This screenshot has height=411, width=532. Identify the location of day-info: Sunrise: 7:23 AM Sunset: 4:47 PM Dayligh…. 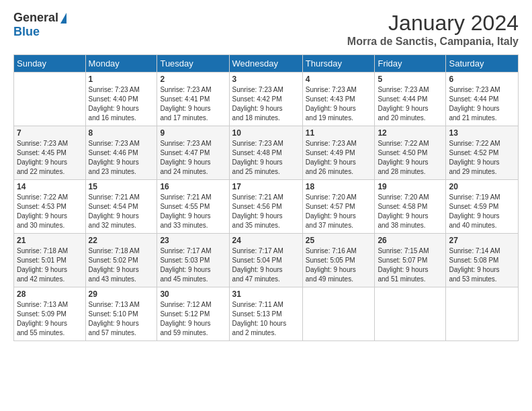
(193, 158).